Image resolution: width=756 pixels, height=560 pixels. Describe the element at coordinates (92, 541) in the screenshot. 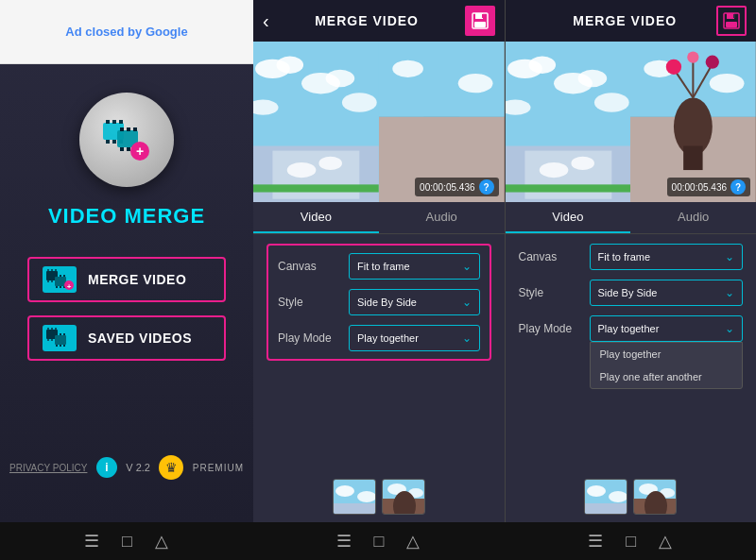

I see `nav-menu-left: ☰` at that location.